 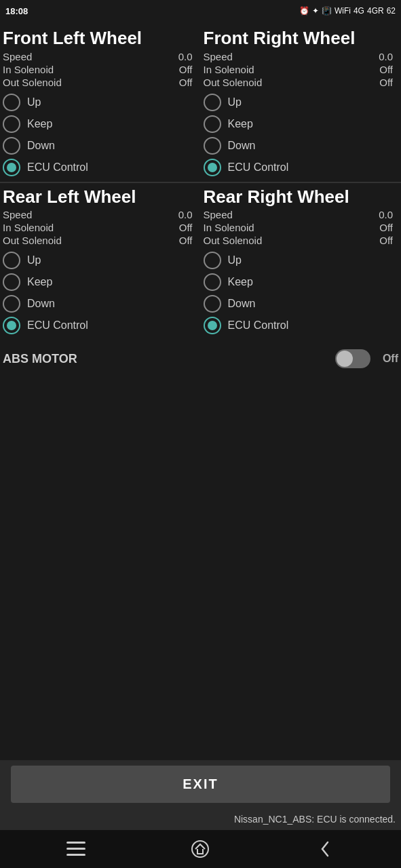 What do you see at coordinates (99, 102) in the screenshot?
I see `front-left-up-option: Up` at bounding box center [99, 102].